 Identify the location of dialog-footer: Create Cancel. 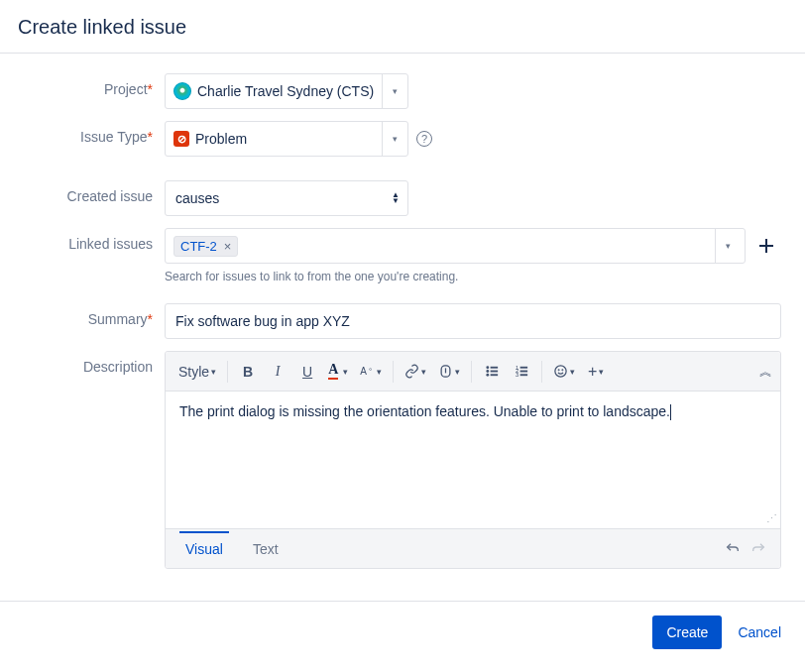
(402, 632).